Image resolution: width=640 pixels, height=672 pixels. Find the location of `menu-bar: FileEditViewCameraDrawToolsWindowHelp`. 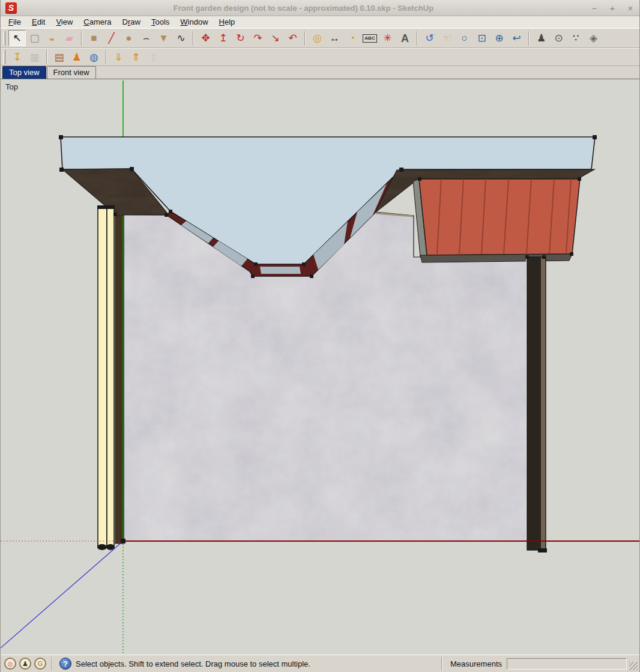

menu-bar: FileEditViewCameraDrawToolsWindowHelp is located at coordinates (320, 22).